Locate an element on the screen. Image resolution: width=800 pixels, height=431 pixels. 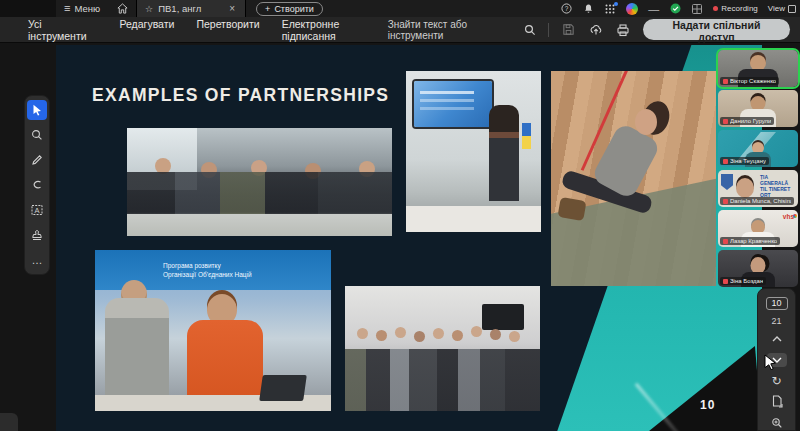
cloud-upload-icon is located at coordinates (596, 30).